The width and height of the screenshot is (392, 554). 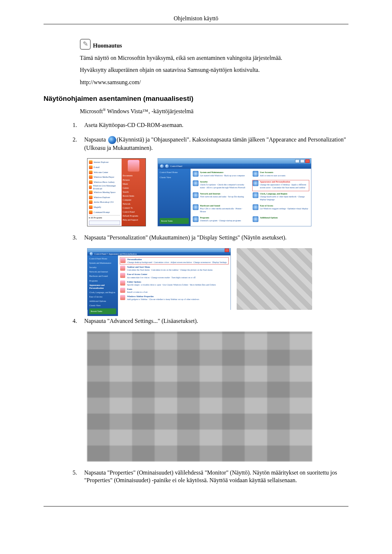 What do you see at coordinates (215, 144) in the screenshot?
I see `step-text-b: (Käynnistä) ja "Ohjauspaneeli". Kaksoisn…` at bounding box center [215, 144].